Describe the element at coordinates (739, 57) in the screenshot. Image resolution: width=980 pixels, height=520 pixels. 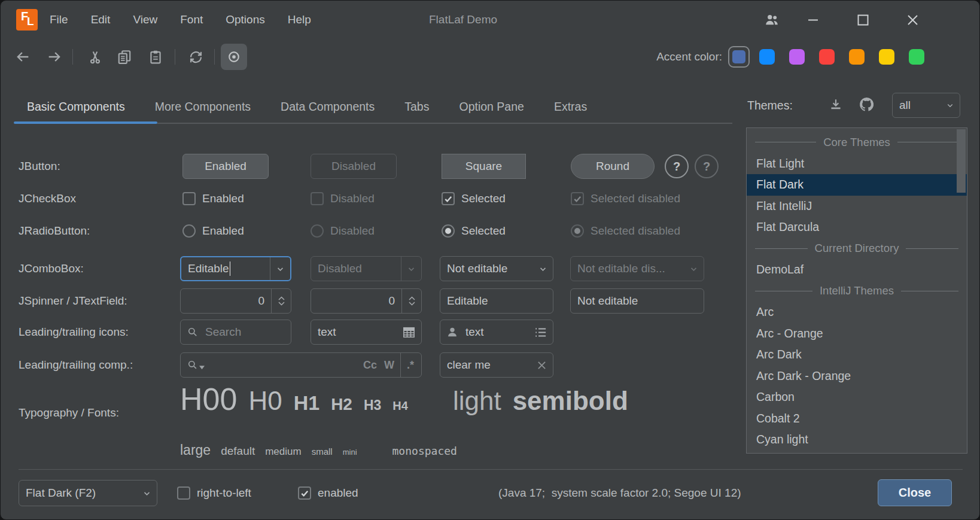
I see `accent-swatch-default` at that location.